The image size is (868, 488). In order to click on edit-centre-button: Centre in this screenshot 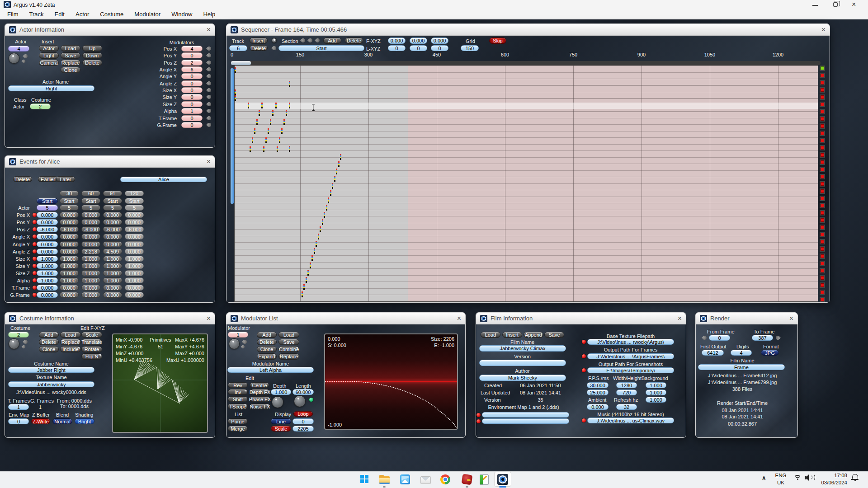, I will do `click(259, 385)`.